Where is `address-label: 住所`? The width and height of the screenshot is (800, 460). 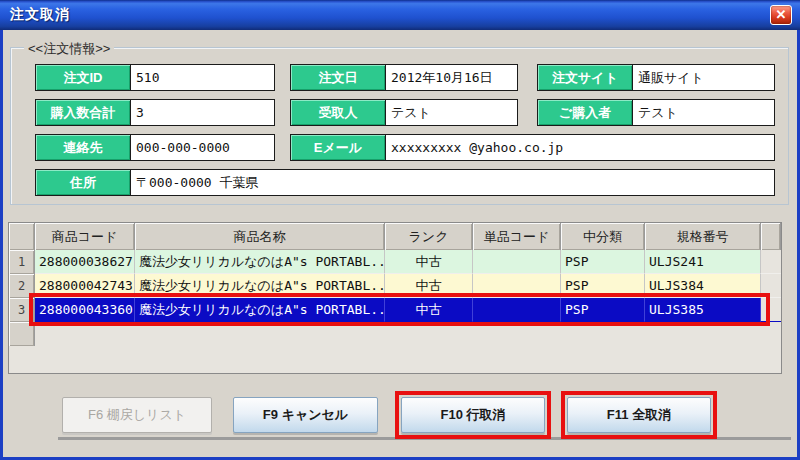 address-label: 住所 is located at coordinates (84, 182).